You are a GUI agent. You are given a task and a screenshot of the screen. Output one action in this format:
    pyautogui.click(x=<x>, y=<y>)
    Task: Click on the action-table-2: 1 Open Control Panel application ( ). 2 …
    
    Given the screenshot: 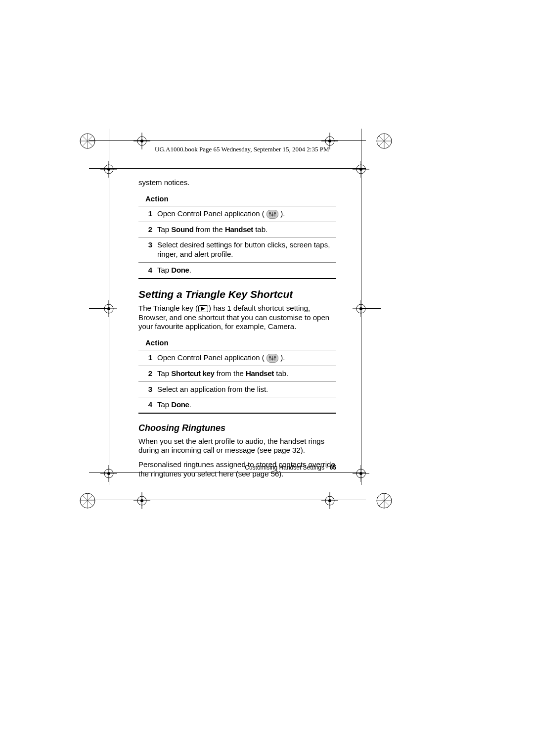 What is the action you would take?
    pyautogui.click(x=237, y=381)
    